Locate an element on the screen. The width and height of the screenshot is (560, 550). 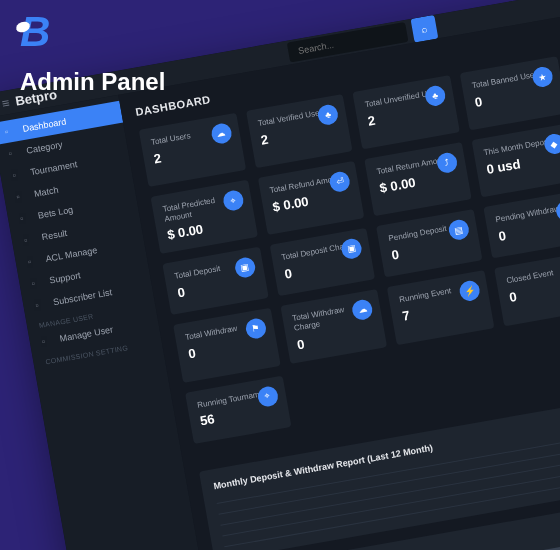
stat-card: Running Event7⚡ is located at coordinates (440, 307).